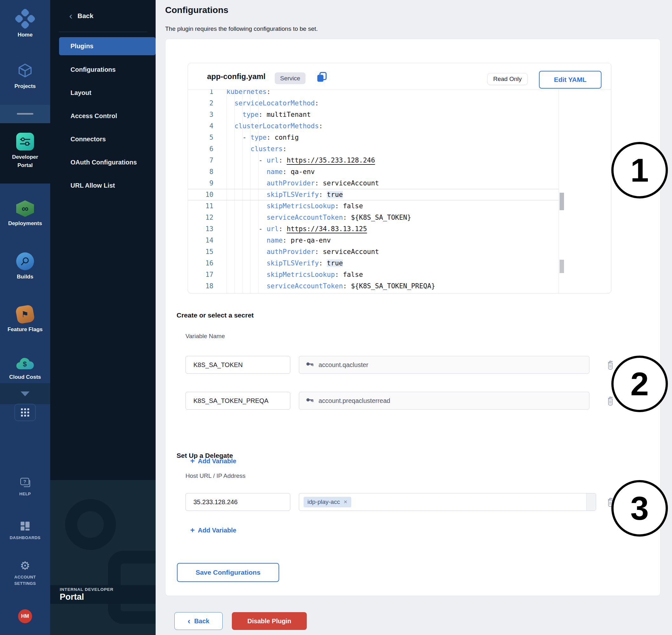 Image resolution: width=672 pixels, height=635 pixels. I want to click on sidebar-item-feature-flags: ⚑ Feature Flags, so click(25, 320).